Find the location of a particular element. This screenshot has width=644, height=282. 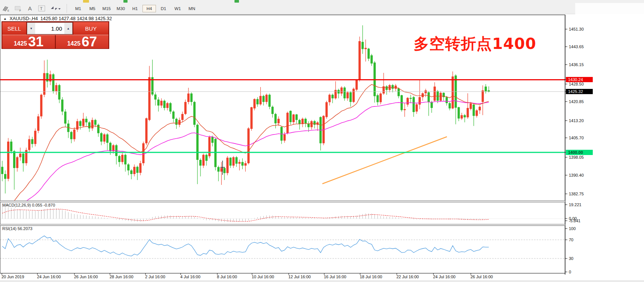

svg-text: E is located at coordinates (8, 10).